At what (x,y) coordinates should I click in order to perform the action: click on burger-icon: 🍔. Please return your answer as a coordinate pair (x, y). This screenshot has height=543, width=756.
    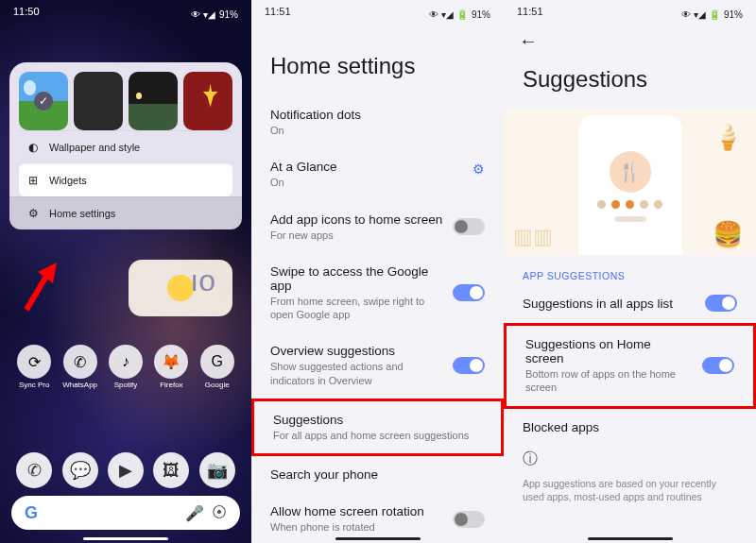
    Looking at the image, I should click on (728, 234).